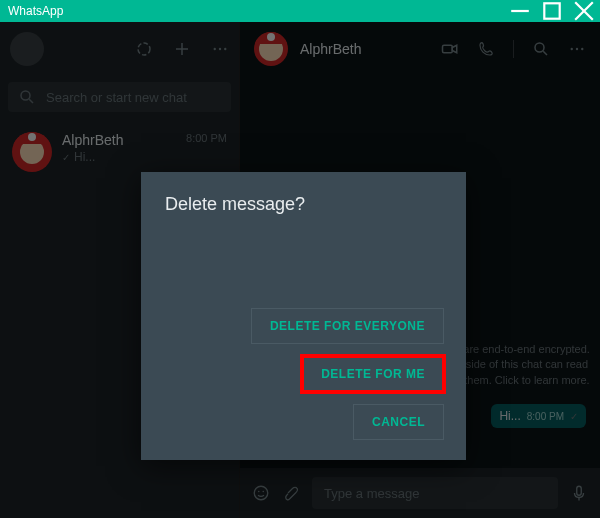  Describe the element at coordinates (398, 422) in the screenshot. I see `cancel-button: CANCEL` at that location.